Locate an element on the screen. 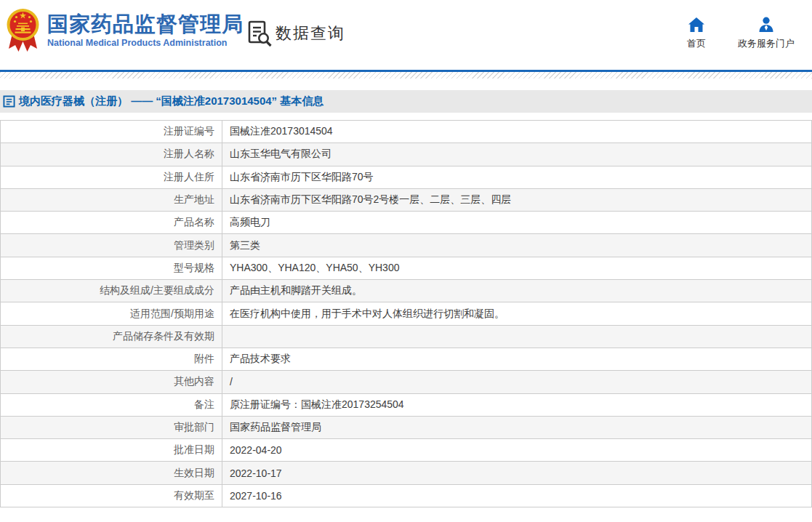 The image size is (812, 522). row-label: 批准日期 is located at coordinates (112, 451).